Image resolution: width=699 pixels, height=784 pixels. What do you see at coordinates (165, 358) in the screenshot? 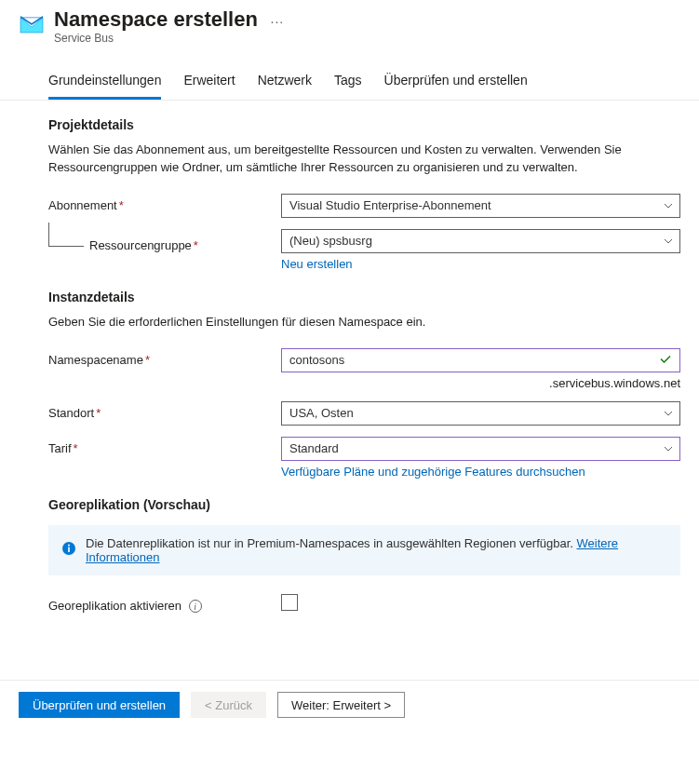
I see `namespacename-label: Namespacename*` at bounding box center [165, 358].